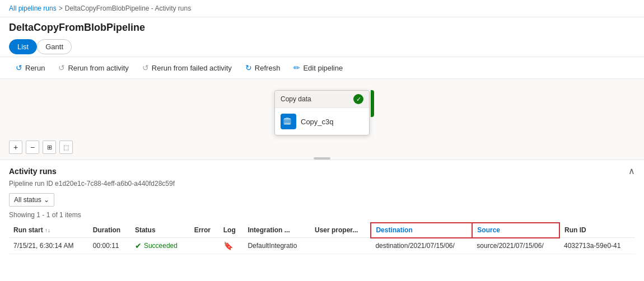  Describe the element at coordinates (322, 47) in the screenshot. I see `tab-bar: List Gantt` at that location.